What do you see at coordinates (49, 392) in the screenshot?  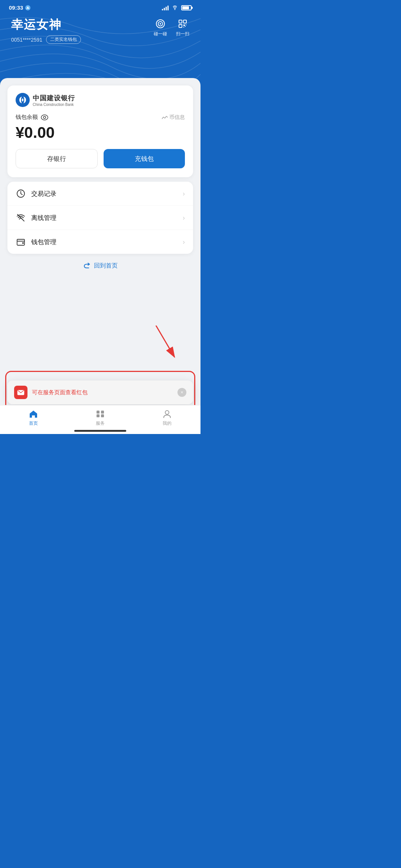 I see `notif-static-text: 可在服务页面` at bounding box center [49, 392].